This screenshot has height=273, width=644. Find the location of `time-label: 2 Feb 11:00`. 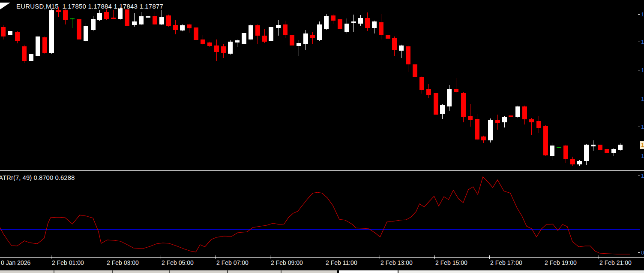

time-label: 2 Feb 11:00 is located at coordinates (341, 263).